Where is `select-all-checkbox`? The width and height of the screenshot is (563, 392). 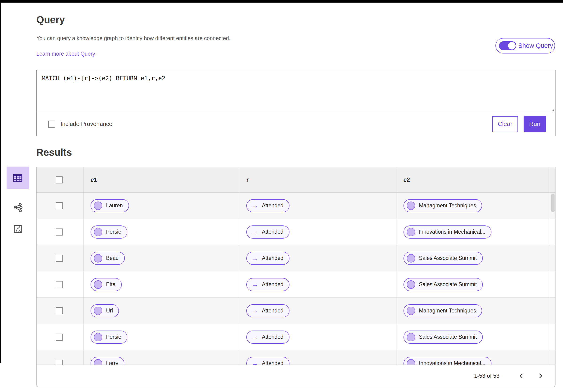 select-all-checkbox is located at coordinates (59, 180).